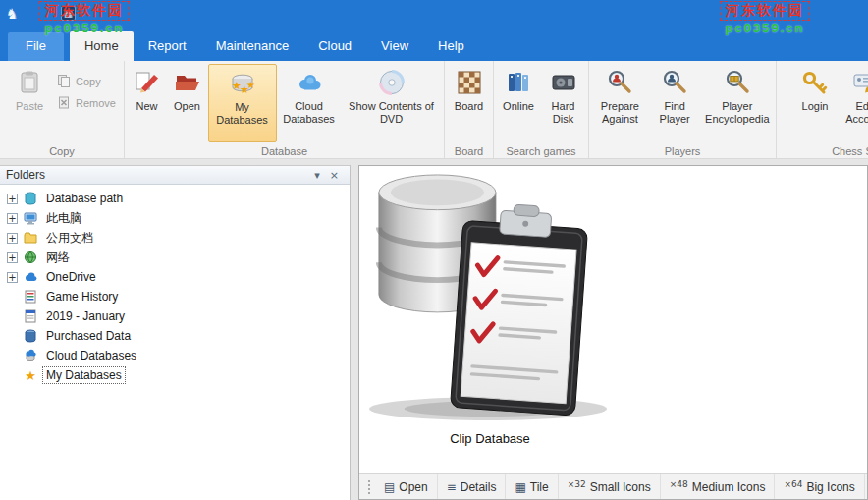  Describe the element at coordinates (64, 82) in the screenshot. I see `copy-icon` at that location.